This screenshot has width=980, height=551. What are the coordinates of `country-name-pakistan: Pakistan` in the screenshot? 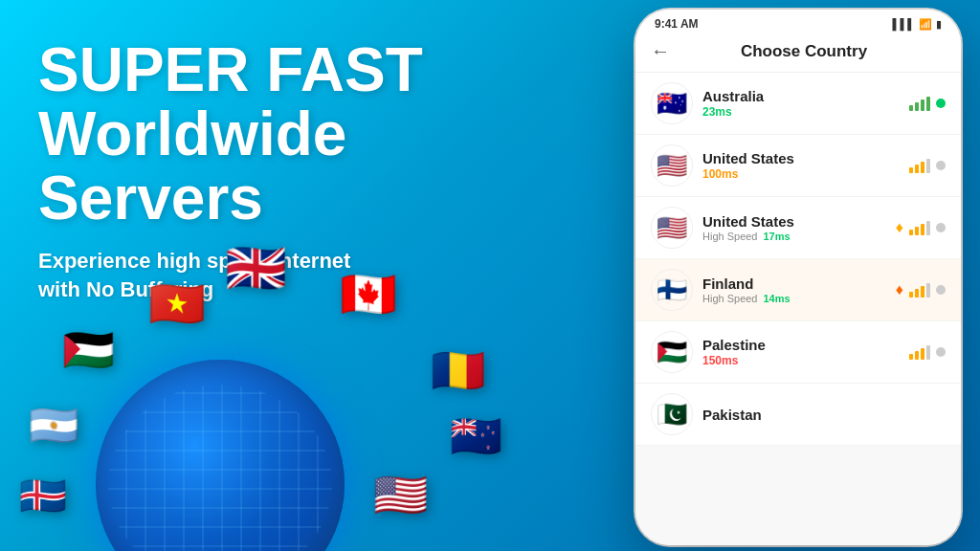 It's located at (824, 415).